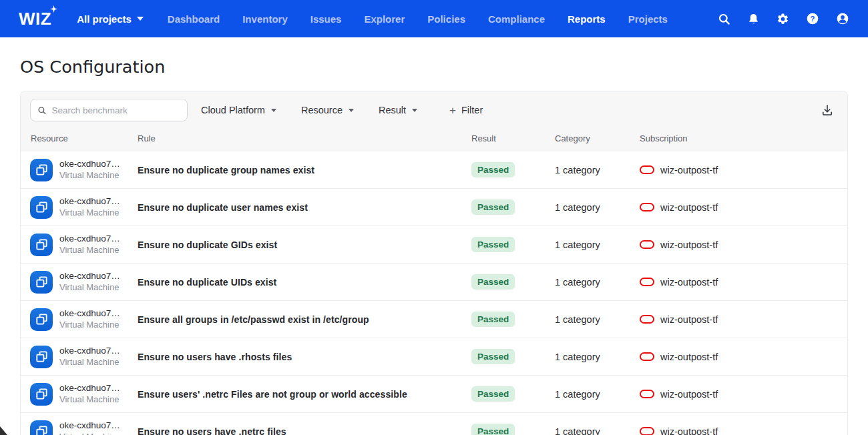 Image resolution: width=868 pixels, height=435 pixels. I want to click on nav-item-reports: Reports, so click(586, 19).